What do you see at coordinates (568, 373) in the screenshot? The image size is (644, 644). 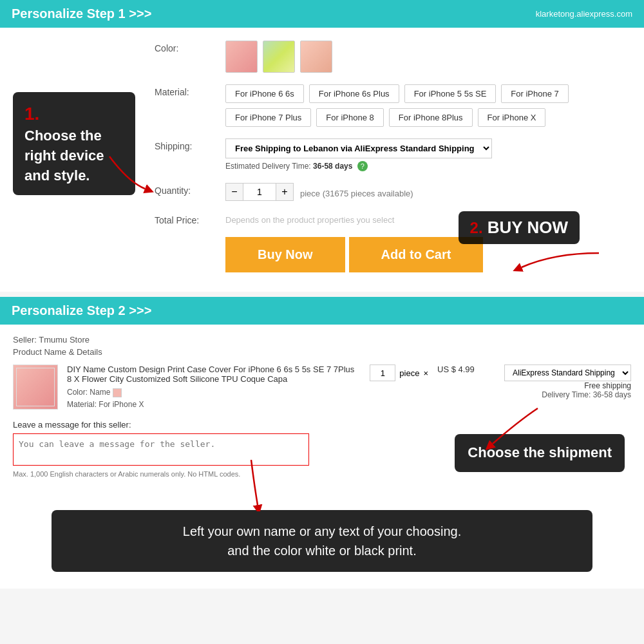 I see `product-shipping-select: AliExpress Standard Shipping` at bounding box center [568, 373].